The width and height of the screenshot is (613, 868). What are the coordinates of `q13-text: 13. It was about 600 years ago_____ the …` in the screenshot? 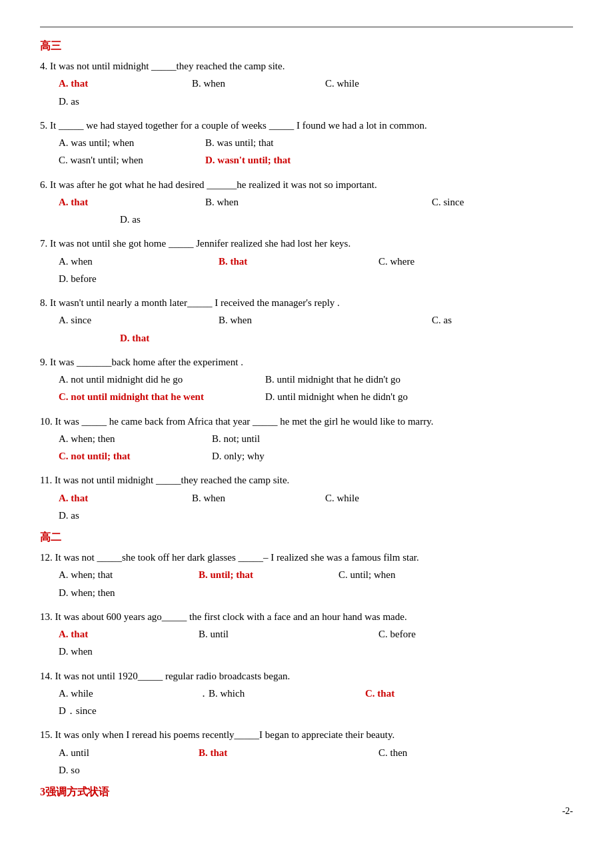 It's located at (306, 617).